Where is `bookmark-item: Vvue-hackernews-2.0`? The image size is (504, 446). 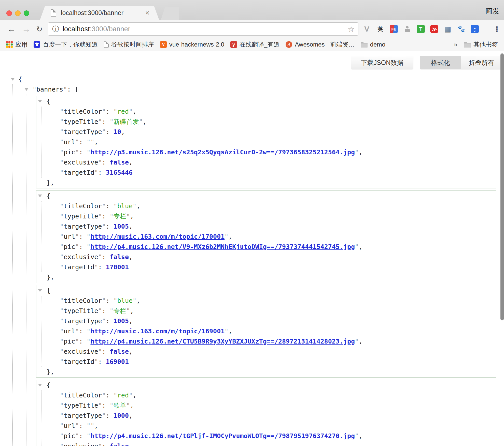
bookmark-item: Vvue-hackernews-2.0 is located at coordinates (192, 44).